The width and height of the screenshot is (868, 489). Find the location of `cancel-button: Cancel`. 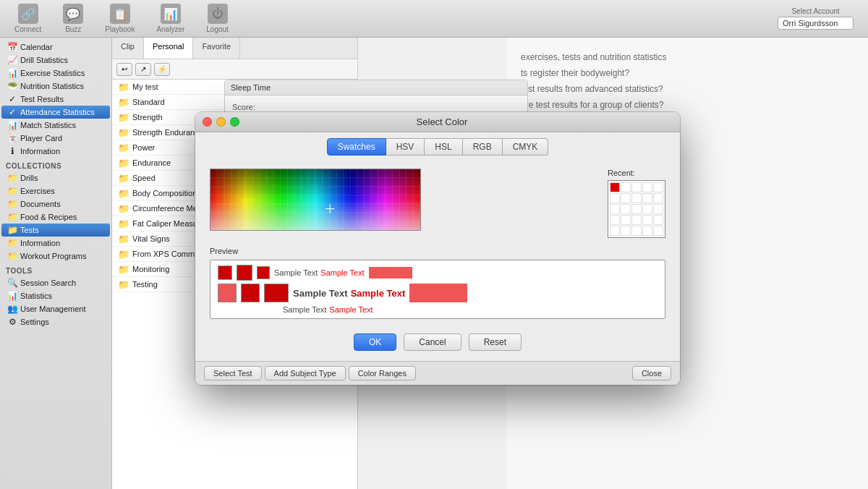

cancel-button: Cancel is located at coordinates (433, 342).